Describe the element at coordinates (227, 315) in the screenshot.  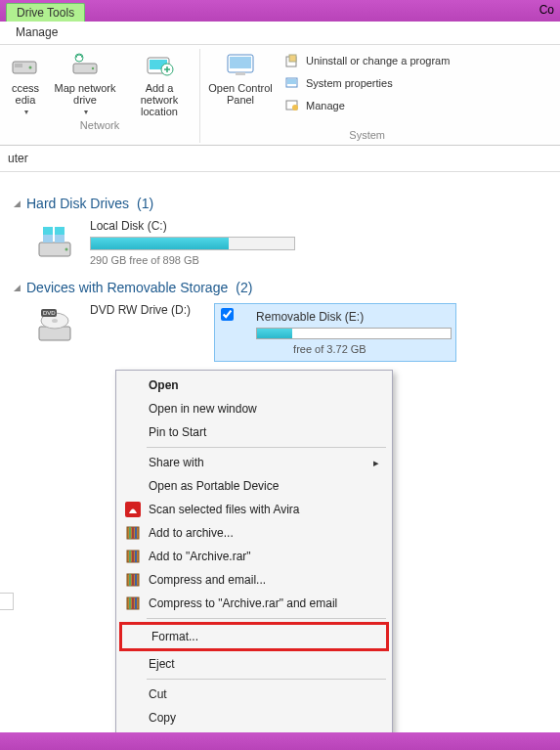
I see `removable-checkbox` at that location.